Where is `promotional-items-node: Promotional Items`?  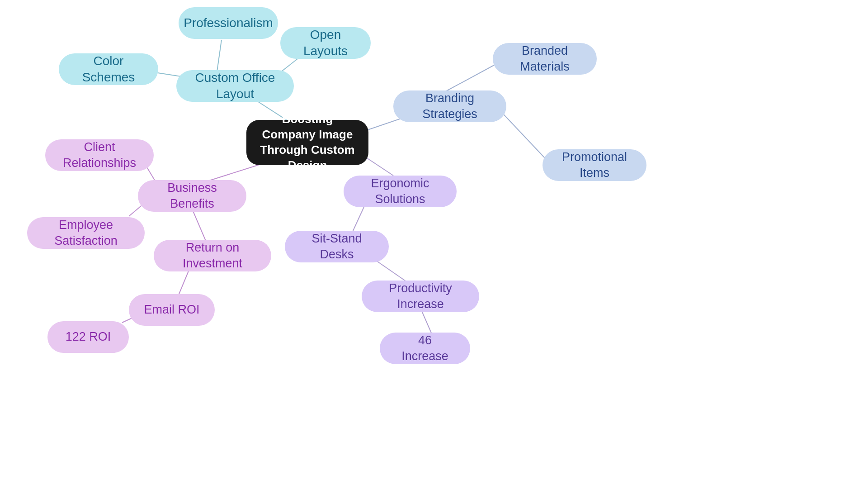
promotional-items-node: Promotional Items is located at coordinates (594, 165).